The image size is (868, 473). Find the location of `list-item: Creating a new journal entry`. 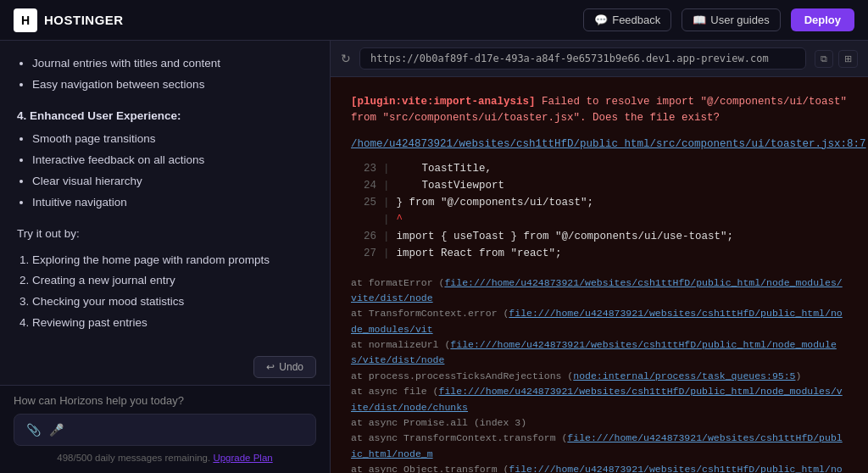

list-item: Creating a new journal entry is located at coordinates (173, 281).